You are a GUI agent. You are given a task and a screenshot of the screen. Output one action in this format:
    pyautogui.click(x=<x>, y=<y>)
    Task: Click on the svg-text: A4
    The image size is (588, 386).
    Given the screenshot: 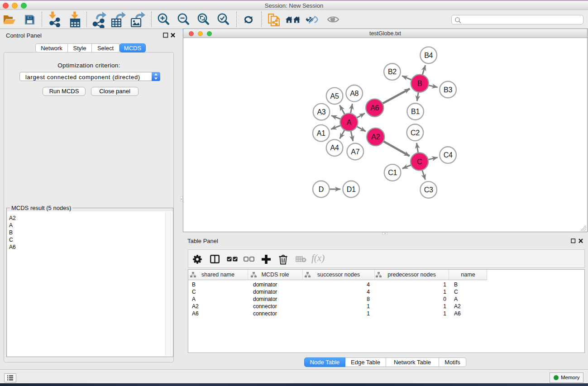 What is the action you would take?
    pyautogui.click(x=335, y=148)
    